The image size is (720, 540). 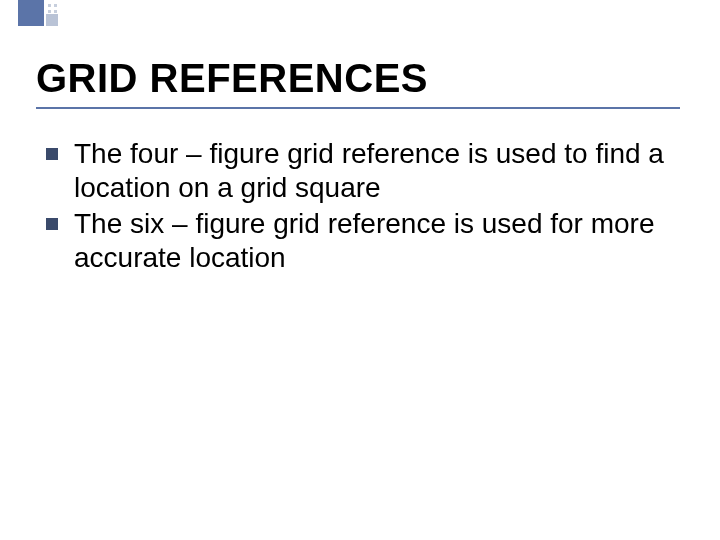 What do you see at coordinates (362, 241) in the screenshot?
I see `bullet-item: The six – figure grid reference is used …` at bounding box center [362, 241].